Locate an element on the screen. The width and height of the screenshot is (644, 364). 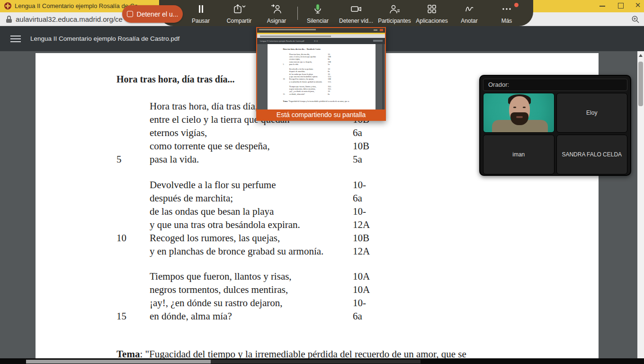
line-text: de las ondas que besan la playa is located at coordinates (212, 211).